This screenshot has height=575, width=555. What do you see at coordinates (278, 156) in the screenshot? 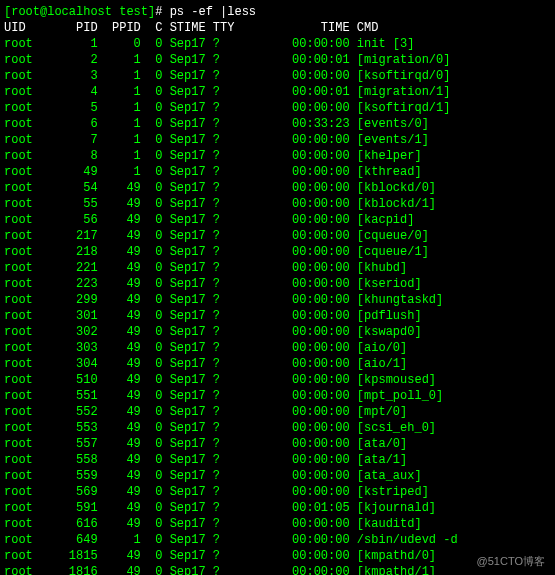
I see `ps-row: root 8 1 0 Sep17 ? 00:00:00 [khelper]` at bounding box center [278, 156].